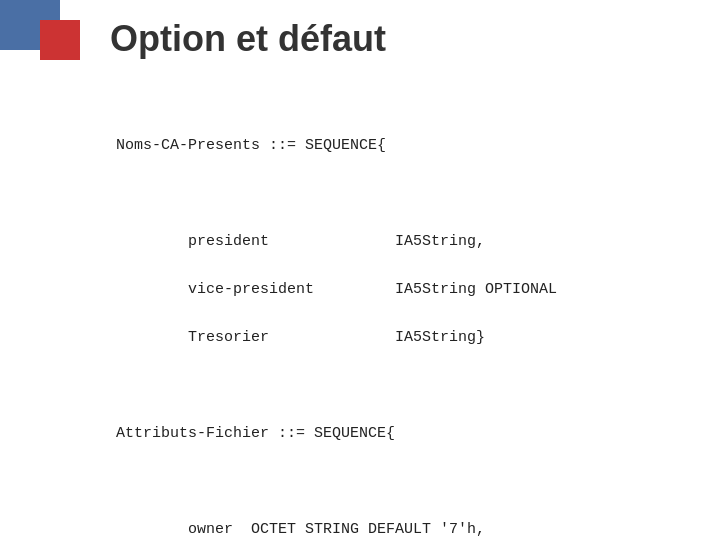 This screenshot has width=720, height=540. Describe the element at coordinates (248, 39) in the screenshot. I see `page-title: Option et défaut` at that location.